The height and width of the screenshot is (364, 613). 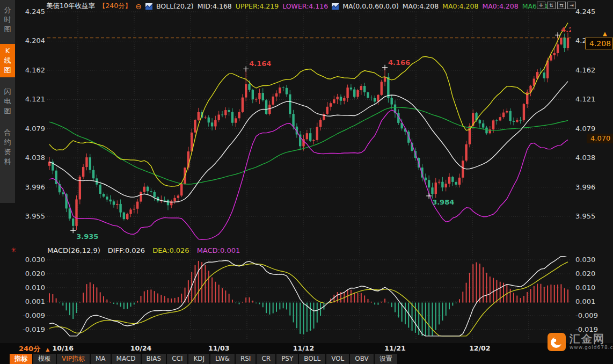 I want to click on reference-price-tag: 4.070, so click(x=600, y=139).